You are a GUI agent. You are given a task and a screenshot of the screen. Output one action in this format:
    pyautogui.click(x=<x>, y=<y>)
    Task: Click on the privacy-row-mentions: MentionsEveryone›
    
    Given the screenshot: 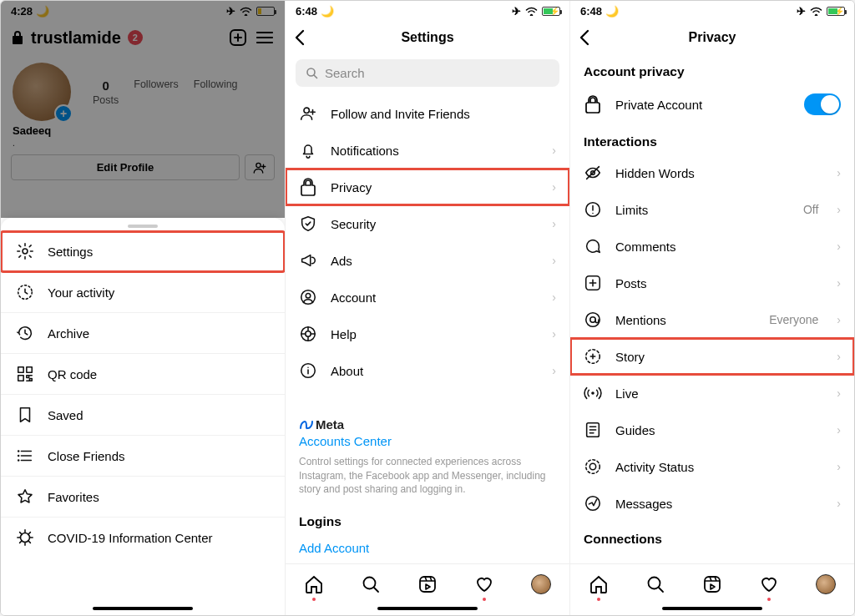 What is the action you would take?
    pyautogui.click(x=712, y=320)
    